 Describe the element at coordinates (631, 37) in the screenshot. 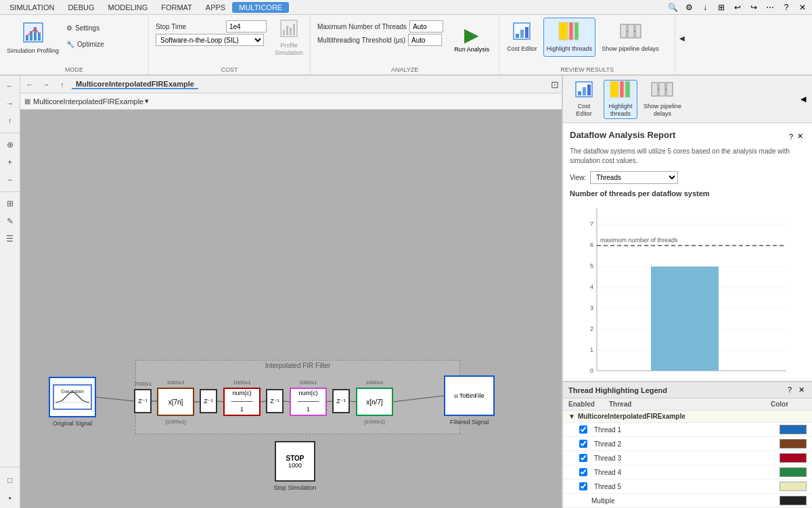

I see `show-pipeline-button: Show pipeline delays` at that location.